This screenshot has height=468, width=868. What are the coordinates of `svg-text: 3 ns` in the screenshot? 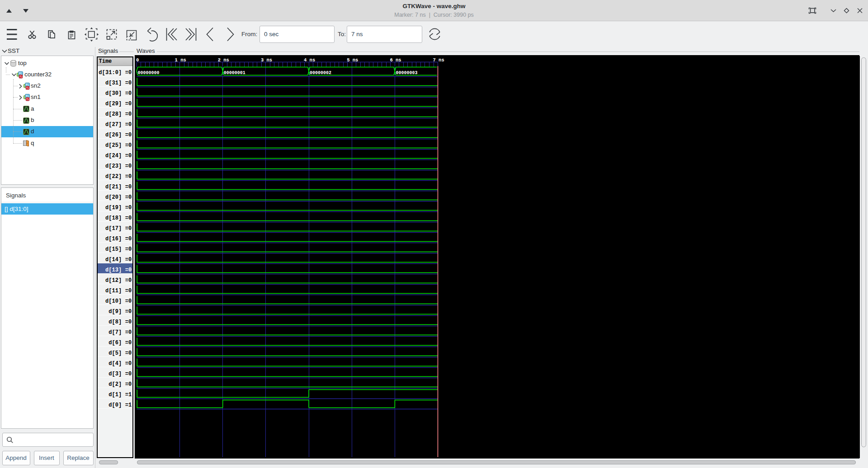 It's located at (266, 60).